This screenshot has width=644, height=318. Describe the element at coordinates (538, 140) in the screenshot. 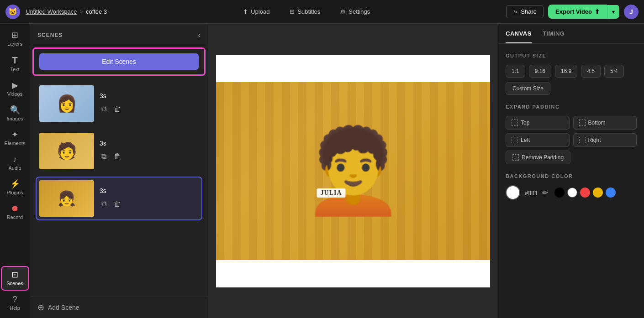

I see `padding-left-button: Left` at that location.